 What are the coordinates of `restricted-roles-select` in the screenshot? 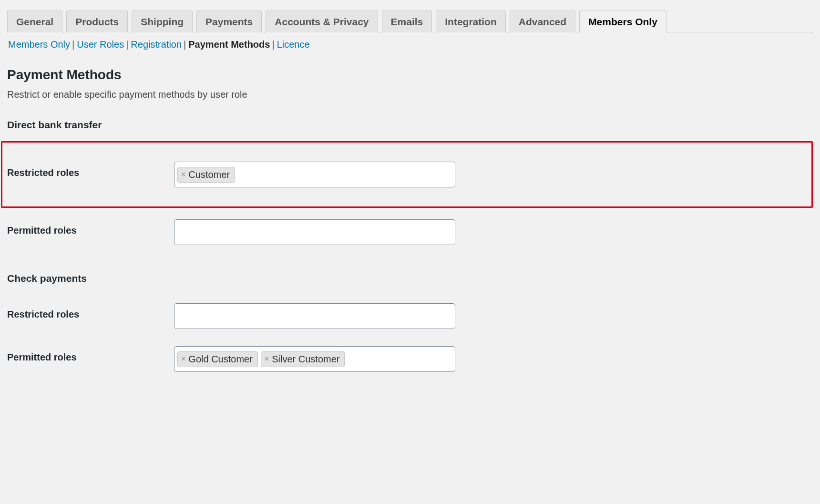 It's located at (315, 316).